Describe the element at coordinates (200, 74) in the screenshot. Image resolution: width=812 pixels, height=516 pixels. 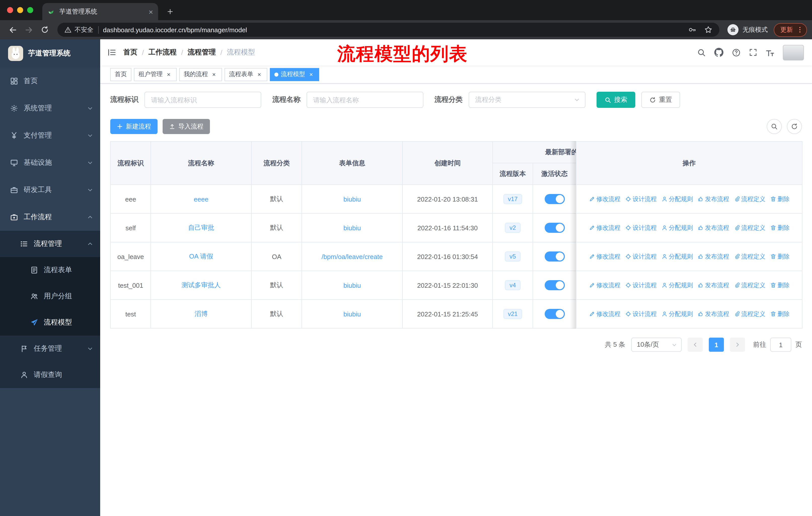
I see `tag-my-process: 我的流程` at that location.